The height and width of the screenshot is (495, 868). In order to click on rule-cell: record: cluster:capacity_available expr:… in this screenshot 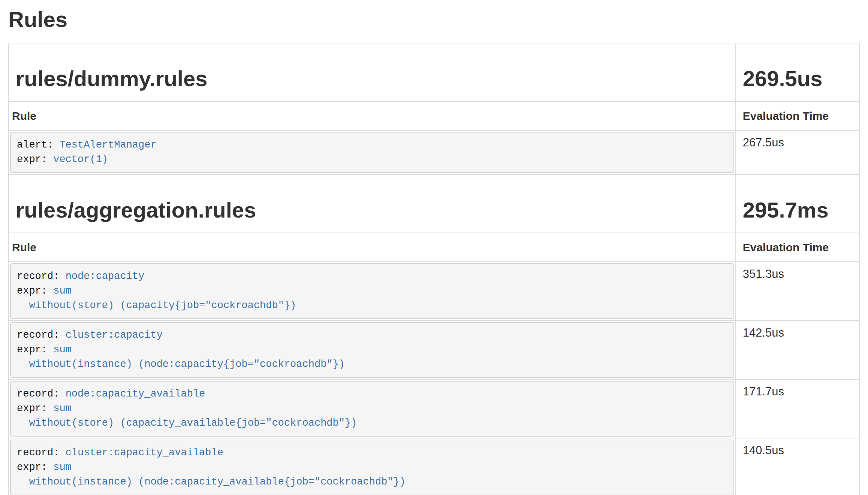, I will do `click(372, 467)`.